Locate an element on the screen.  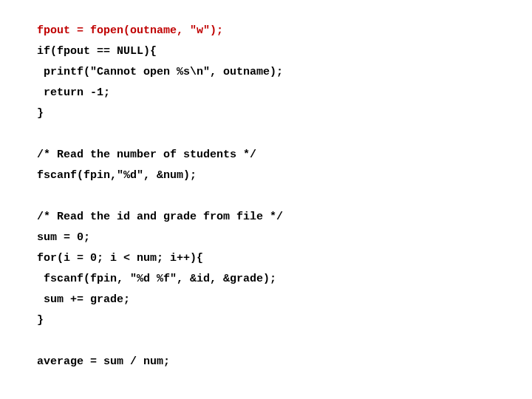
code-line: fscanf(fpin, "%d %f", &id, &grade); is located at coordinates (266, 279).